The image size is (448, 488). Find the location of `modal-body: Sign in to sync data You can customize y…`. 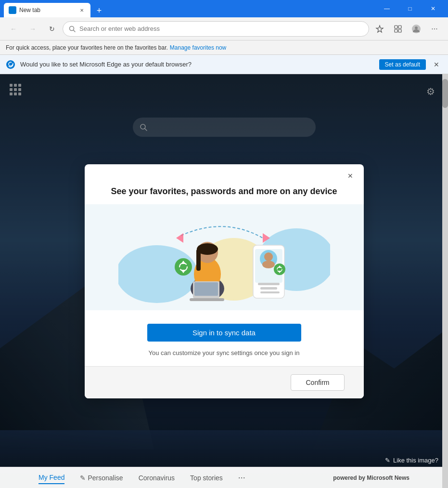

modal-body: Sign in to sync data You can customize y… is located at coordinates (224, 338).